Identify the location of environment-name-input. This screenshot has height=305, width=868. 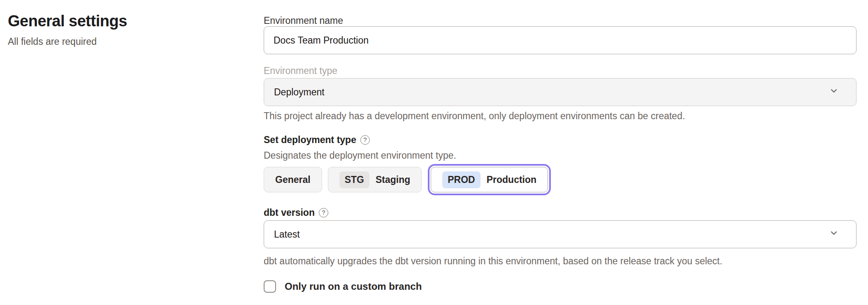
(560, 40).